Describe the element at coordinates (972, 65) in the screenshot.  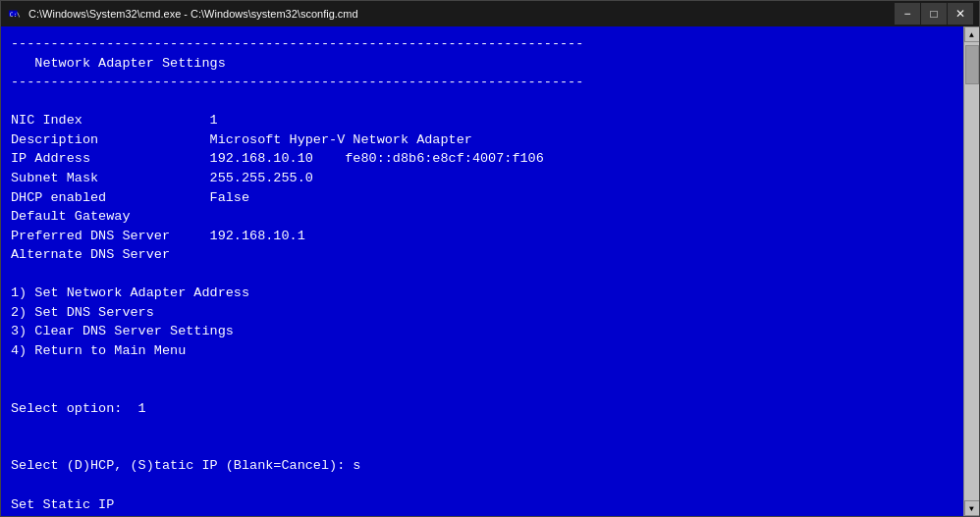
I see `scrollbar-thumb` at that location.